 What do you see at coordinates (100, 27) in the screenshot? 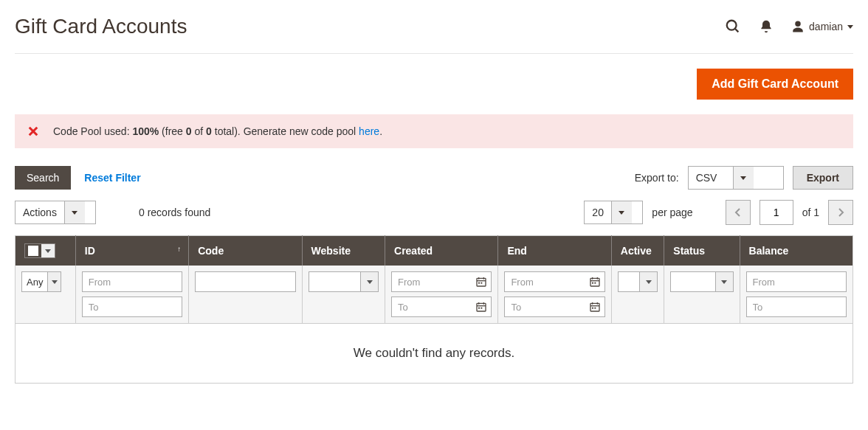
I see `page-title: Gift Card Accounts` at bounding box center [100, 27].